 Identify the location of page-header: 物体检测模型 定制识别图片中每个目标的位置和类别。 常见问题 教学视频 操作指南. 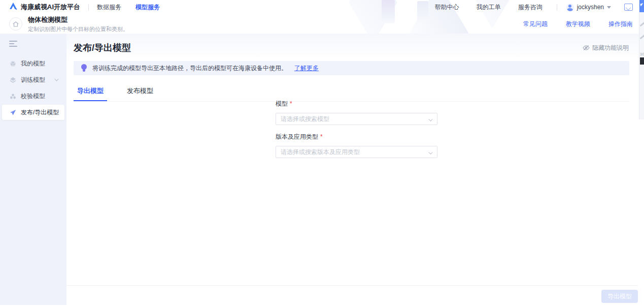
(322, 24).